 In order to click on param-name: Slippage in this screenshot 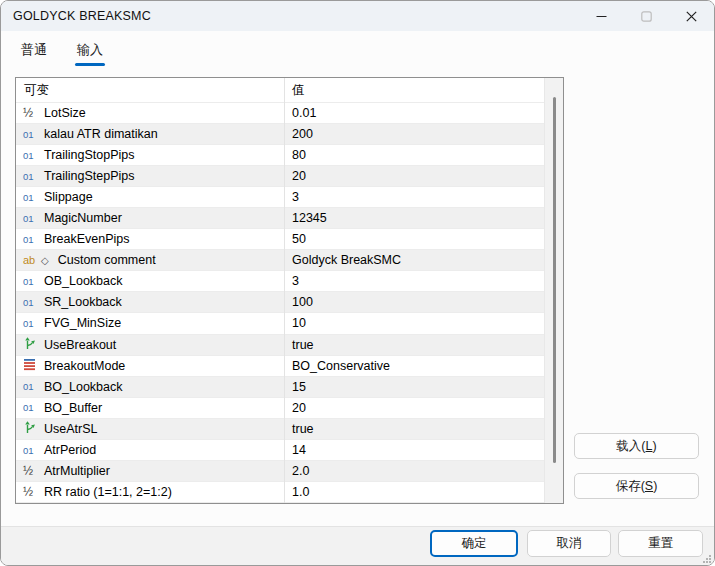, I will do `click(68, 197)`.